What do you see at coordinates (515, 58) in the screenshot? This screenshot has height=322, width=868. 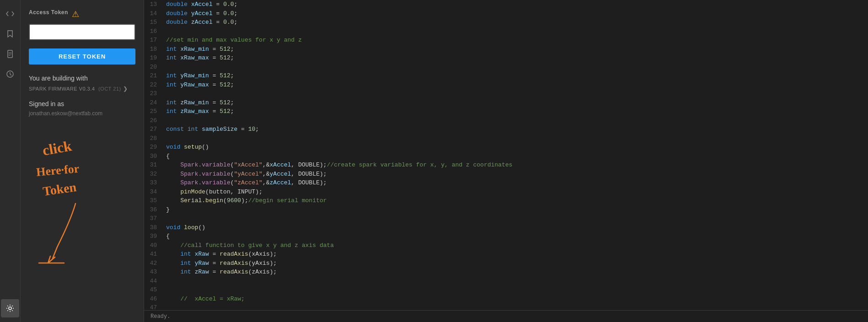 I see `line-code: int xRaw_max = 512;` at bounding box center [515, 58].